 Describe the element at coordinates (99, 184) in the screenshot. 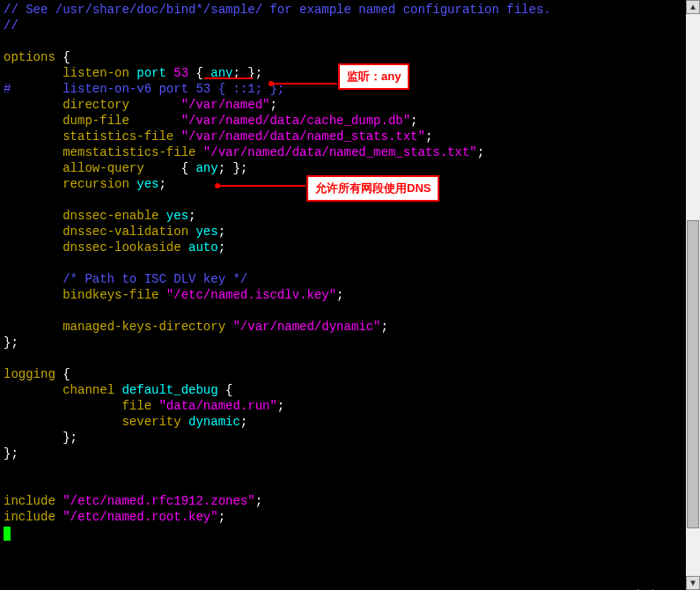

I see `code-token: recursion` at that location.